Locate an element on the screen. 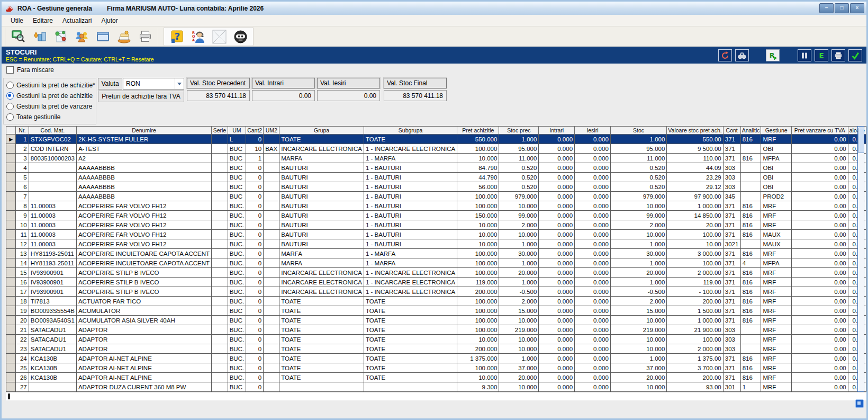 The image size is (868, 420). print-button-icon is located at coordinates (145, 37).